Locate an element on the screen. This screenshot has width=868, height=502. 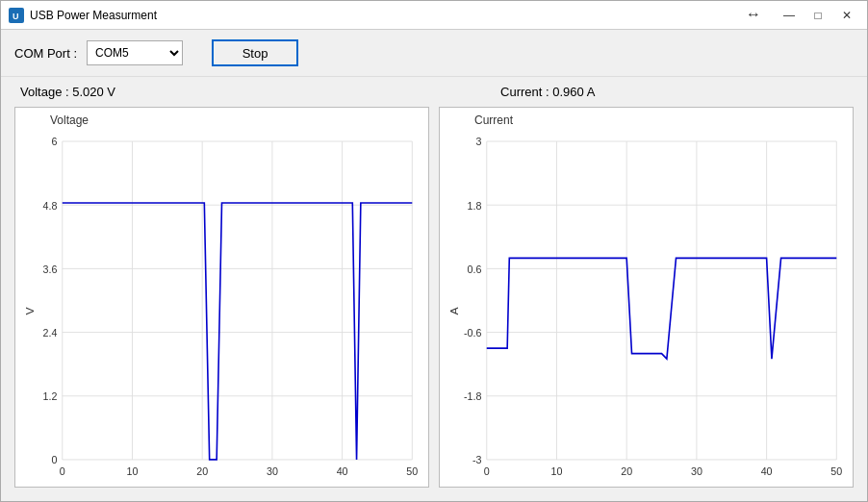
svg-text: 6 is located at coordinates (54, 141).